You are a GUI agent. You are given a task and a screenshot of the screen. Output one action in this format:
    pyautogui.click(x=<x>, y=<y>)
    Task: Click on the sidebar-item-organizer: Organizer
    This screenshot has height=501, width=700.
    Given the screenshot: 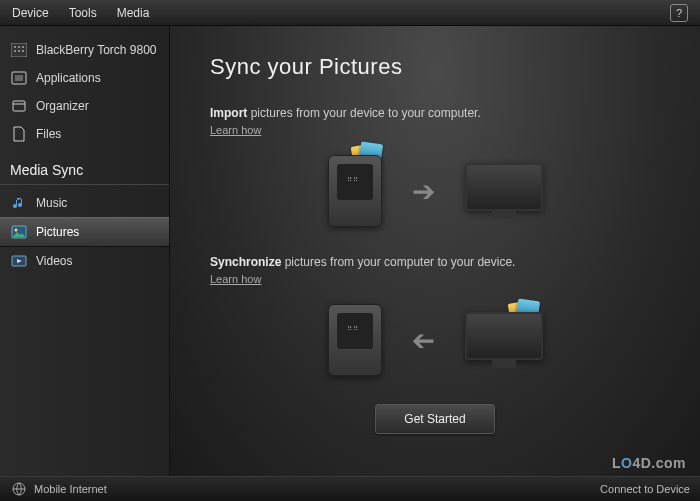 What is the action you would take?
    pyautogui.click(x=84, y=106)
    